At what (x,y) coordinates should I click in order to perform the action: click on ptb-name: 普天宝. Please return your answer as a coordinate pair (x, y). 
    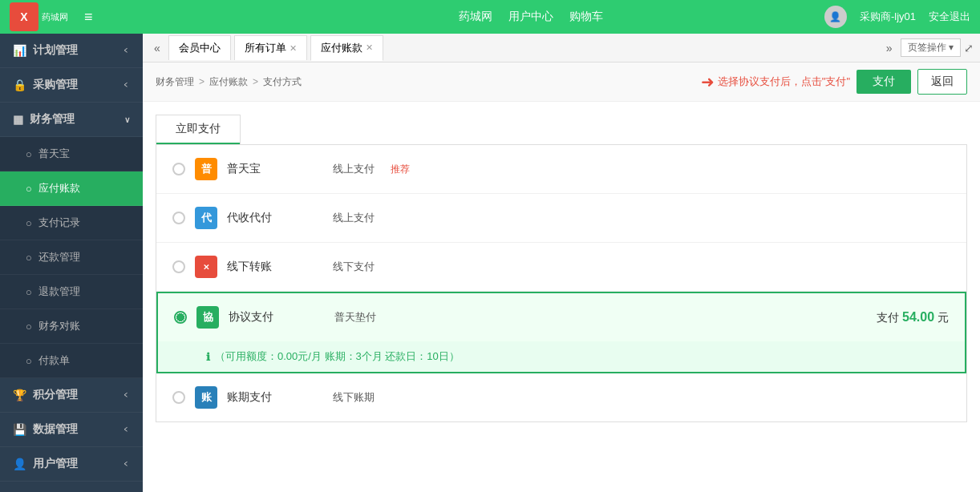
    Looking at the image, I should click on (275, 169).